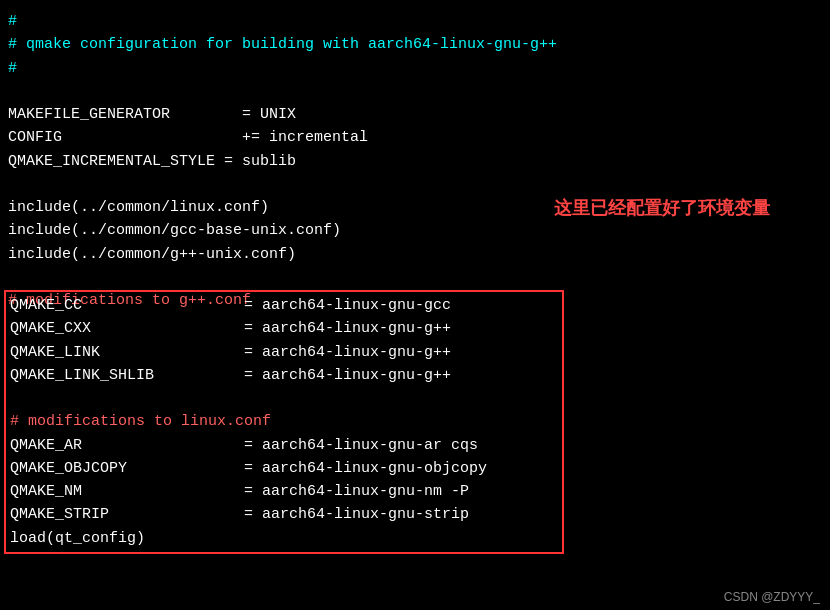 This screenshot has width=830, height=610. What do you see at coordinates (284, 446) in the screenshot?
I see `s2-line-1: QMAKE_AR = aarch64-linux-gnu-ar cqs` at bounding box center [284, 446].